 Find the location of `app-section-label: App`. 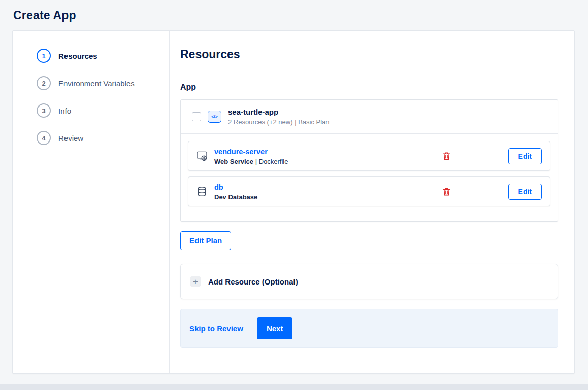

app-section-label: App is located at coordinates (369, 87).